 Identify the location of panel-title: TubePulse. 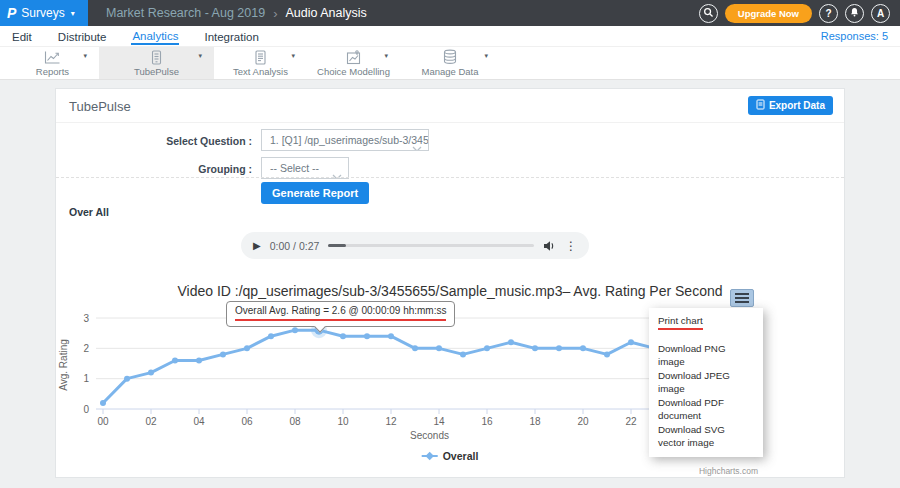
(100, 106).